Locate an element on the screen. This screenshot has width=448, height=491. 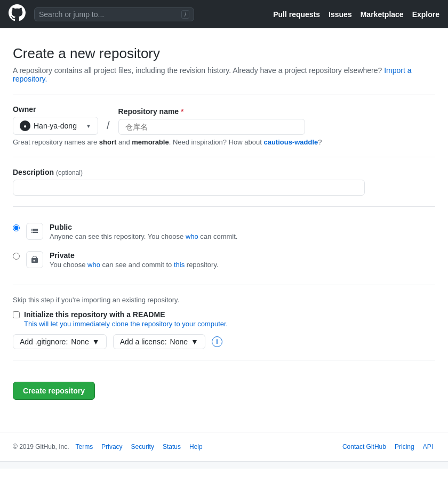
gitignore-value: None is located at coordinates (80, 342).